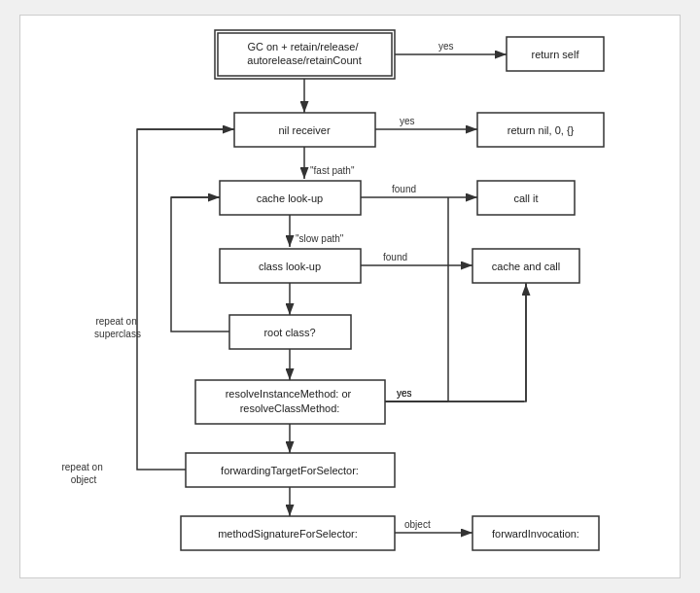  Describe the element at coordinates (332, 171) in the screenshot. I see `fast-path-label: "fast path"` at that location.